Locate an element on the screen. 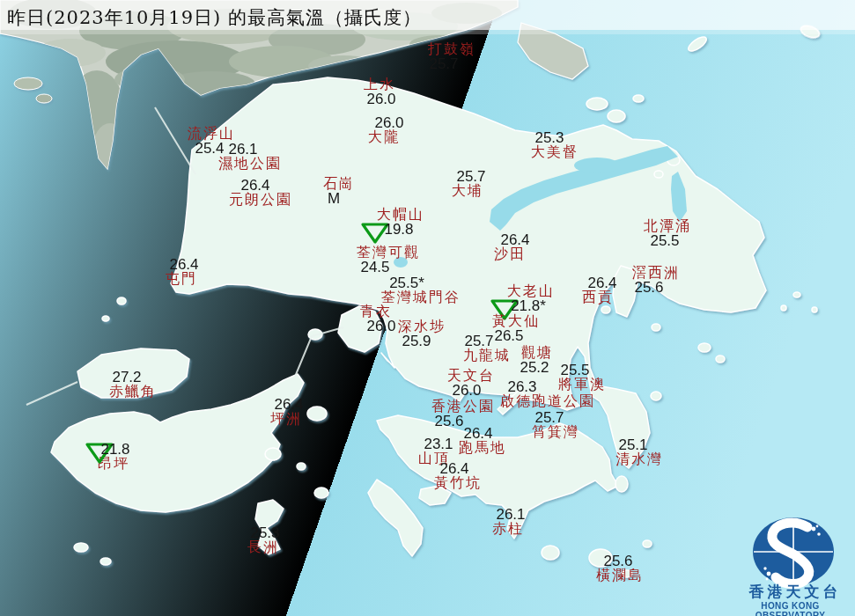 Image resolution: width=855 pixels, height=616 pixels. station-label: 26.4沙田 is located at coordinates (510, 246).